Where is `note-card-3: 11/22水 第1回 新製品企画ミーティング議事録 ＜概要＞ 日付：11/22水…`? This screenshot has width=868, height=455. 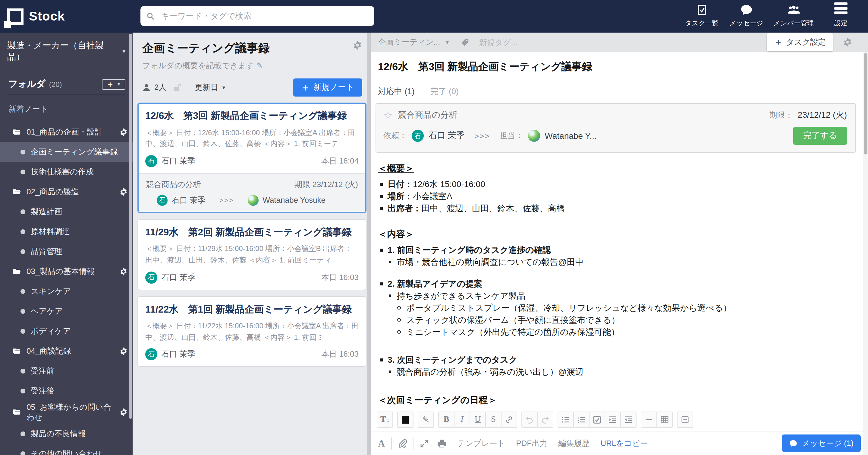 note-card-3: 11/22水 第1回 新製品企画ミーティング議事録 ＜概要＞ 日付：11/22水… is located at coordinates (252, 332).